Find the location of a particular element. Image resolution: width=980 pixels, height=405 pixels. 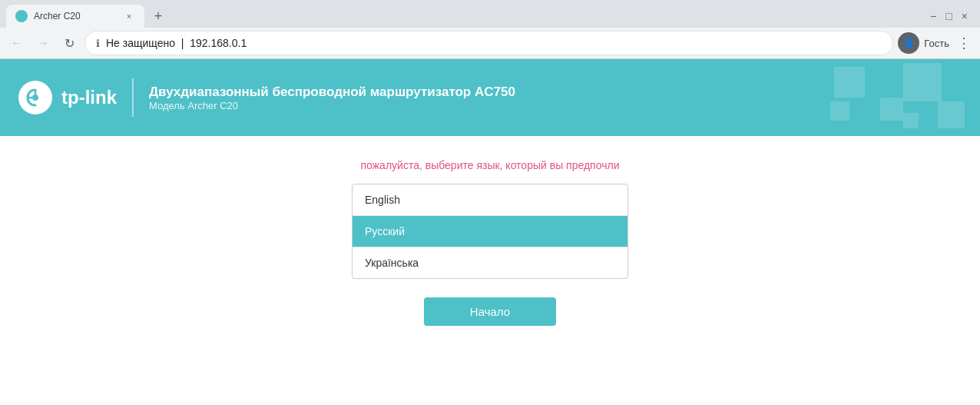

profile-icon: 👤 is located at coordinates (909, 43).